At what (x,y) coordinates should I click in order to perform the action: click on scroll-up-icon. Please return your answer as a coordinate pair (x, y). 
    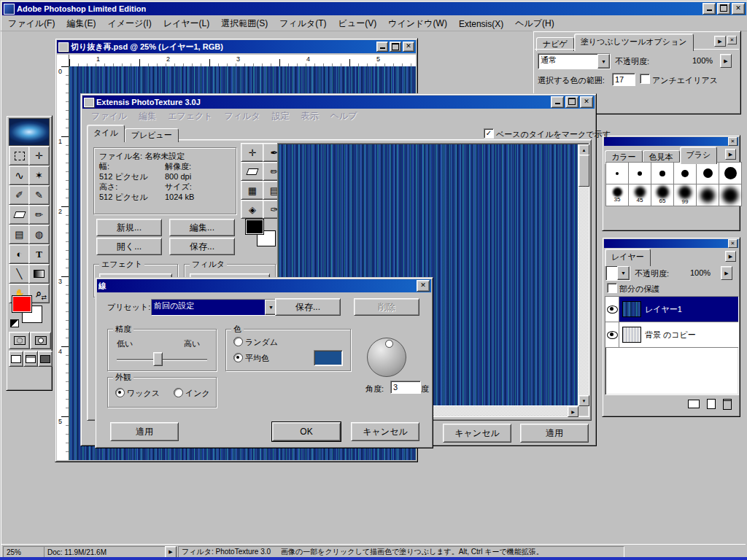
    Looking at the image, I should click on (584, 150).